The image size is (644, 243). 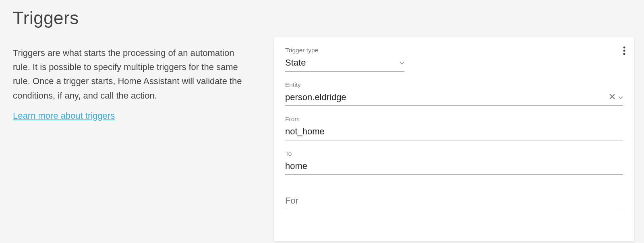 What do you see at coordinates (454, 99) in the screenshot?
I see `entity-select` at bounding box center [454, 99].